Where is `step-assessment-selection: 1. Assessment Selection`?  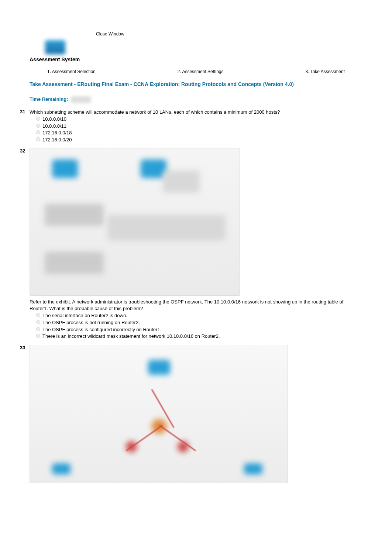 step-assessment-selection: 1. Assessment Selection is located at coordinates (72, 72).